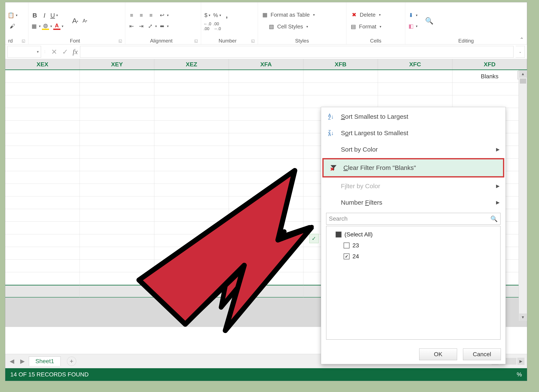 Image resolution: width=539 pixels, height=392 pixels. Describe the element at coordinates (413, 186) in the screenshot. I see `filter-by-color-item: Filter by Color ▶` at that location.